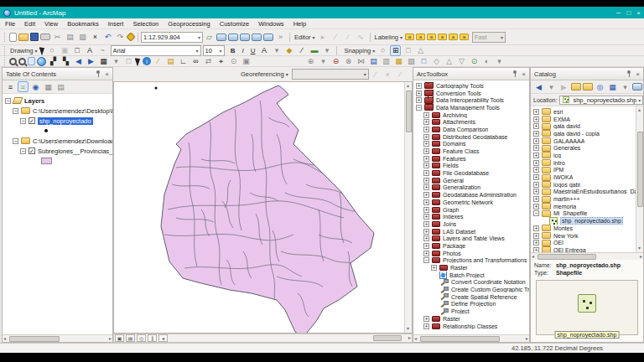 The height and width of the screenshot is (362, 644). Describe the element at coordinates (10, 23) in the screenshot. I see `menu-file: File` at that location.